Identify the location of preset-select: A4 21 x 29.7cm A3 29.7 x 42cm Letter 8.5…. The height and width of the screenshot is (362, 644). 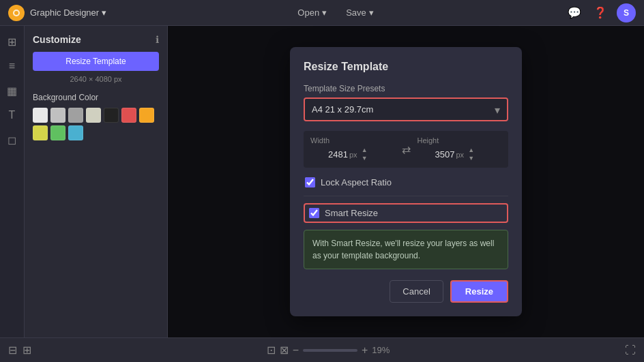
(406, 109).